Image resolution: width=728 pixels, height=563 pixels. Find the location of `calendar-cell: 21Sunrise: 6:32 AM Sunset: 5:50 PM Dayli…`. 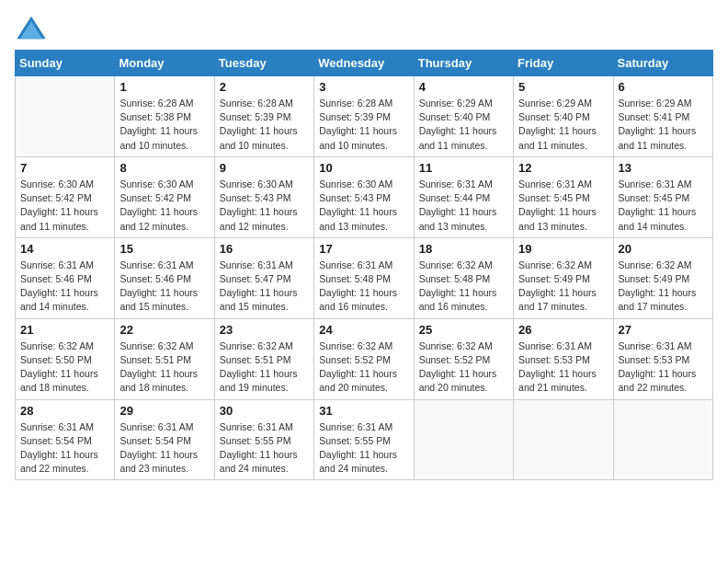

calendar-cell: 21Sunrise: 6:32 AM Sunset: 5:50 PM Dayli… is located at coordinates (65, 359).